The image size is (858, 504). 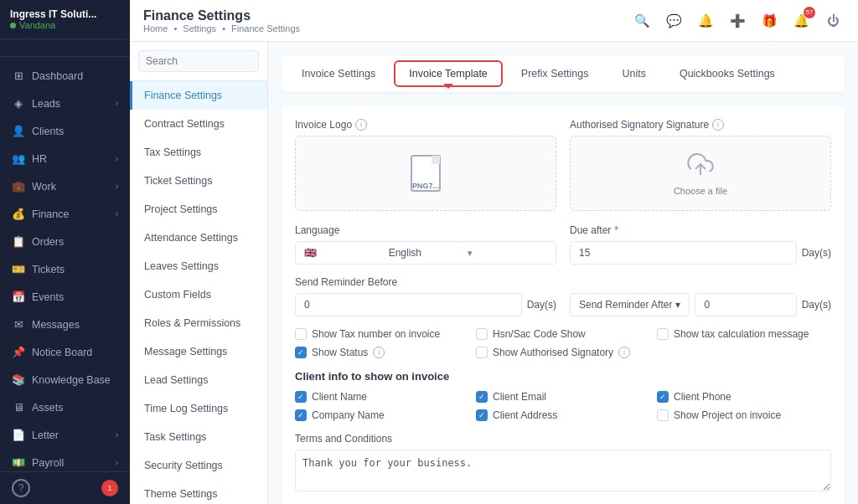 What do you see at coordinates (769, 21) in the screenshot?
I see `gift-icon: 🎁` at bounding box center [769, 21].